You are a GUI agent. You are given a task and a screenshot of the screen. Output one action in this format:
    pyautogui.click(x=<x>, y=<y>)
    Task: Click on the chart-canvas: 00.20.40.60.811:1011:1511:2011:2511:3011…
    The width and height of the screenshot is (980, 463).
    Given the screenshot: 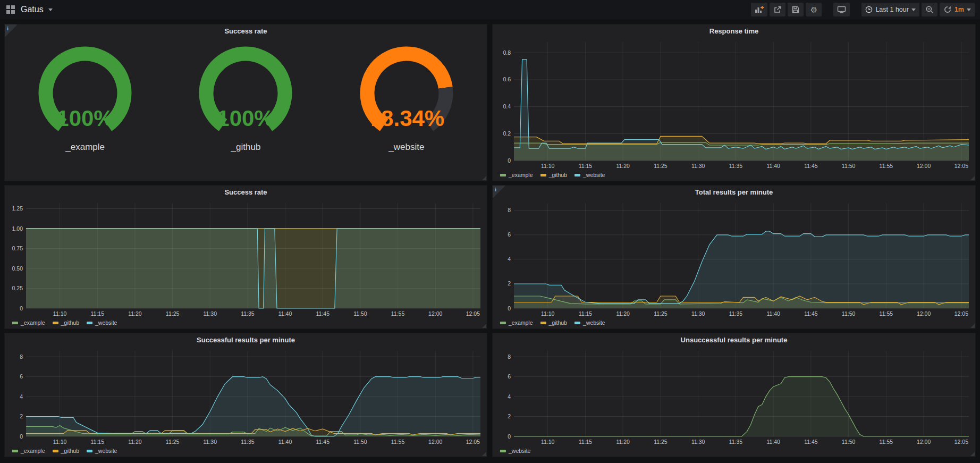 What is the action you would take?
    pyautogui.click(x=734, y=104)
    